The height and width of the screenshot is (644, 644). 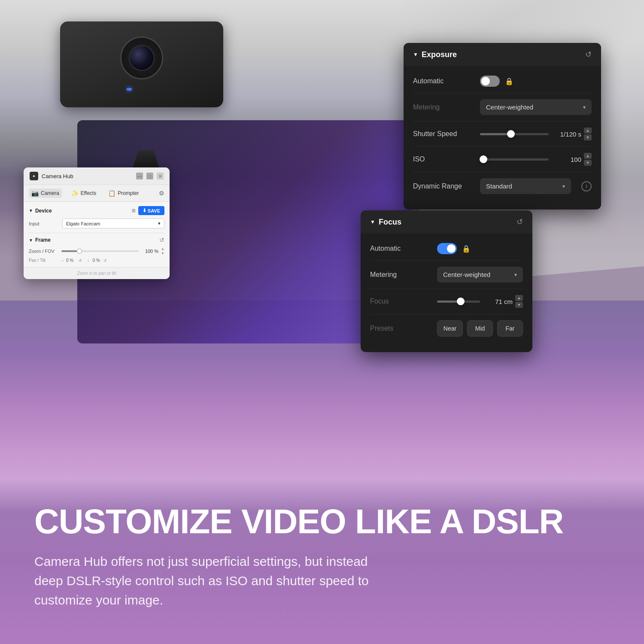 What do you see at coordinates (160, 176) in the screenshot?
I see `close-button: ✕` at bounding box center [160, 176].